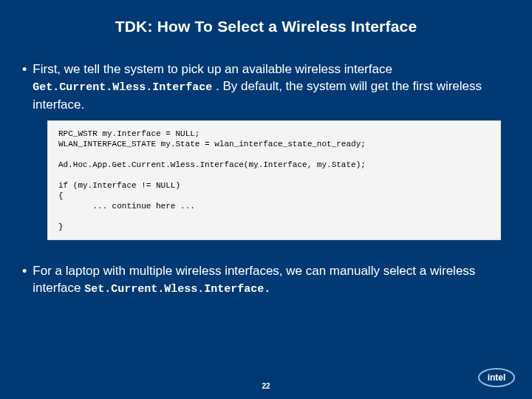 This screenshot has width=532, height=399. Describe the element at coordinates (272, 280) in the screenshot. I see `bullet-2-text: For a laptop with multiple wireless inte…` at that location.